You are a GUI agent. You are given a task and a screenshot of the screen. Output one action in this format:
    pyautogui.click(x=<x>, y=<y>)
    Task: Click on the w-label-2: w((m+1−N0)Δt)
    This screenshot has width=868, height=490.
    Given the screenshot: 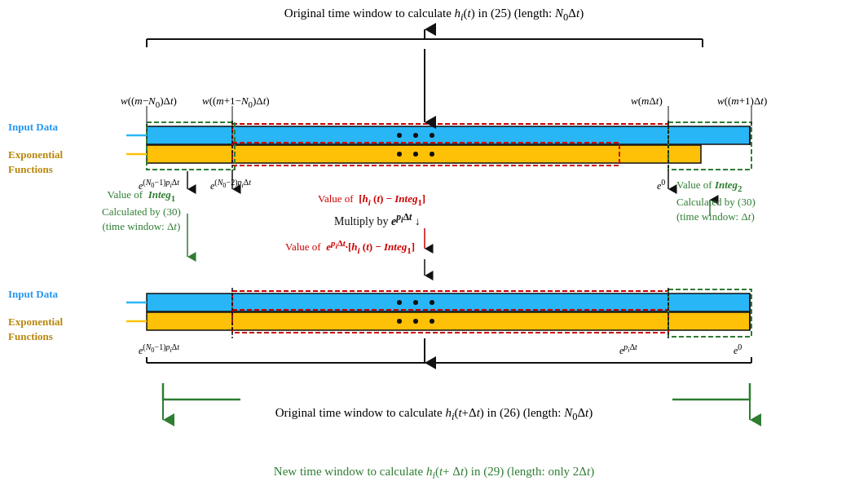 What is the action you would take?
    pyautogui.click(x=236, y=102)
    